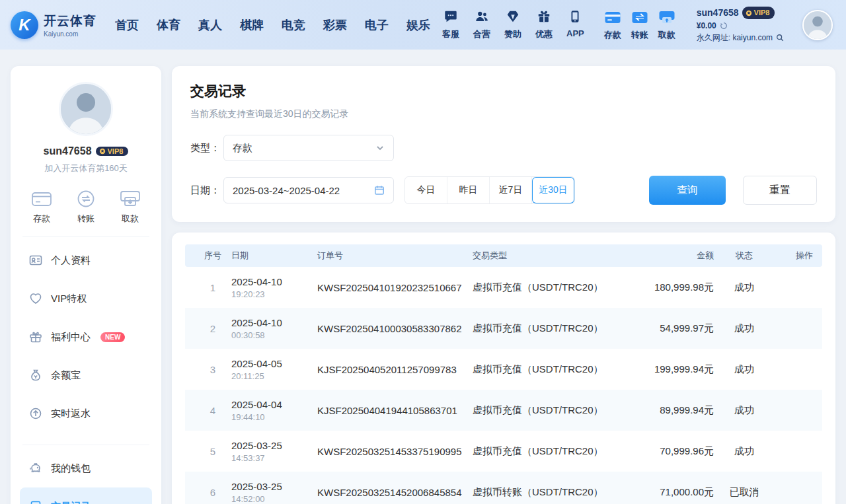  I want to click on range-yesterday-button: 昨日, so click(469, 190).